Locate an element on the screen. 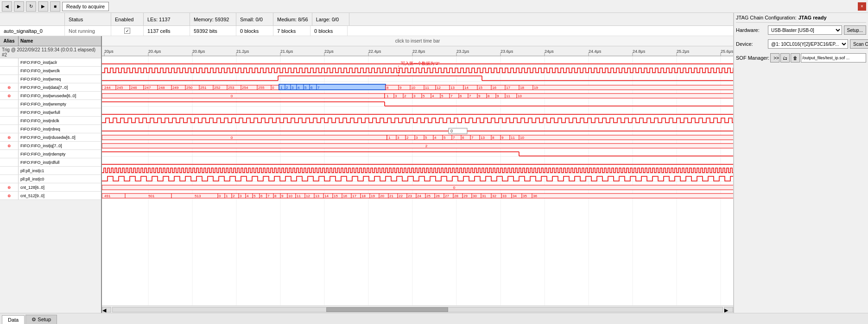 The height and width of the screenshot is (324, 868). list-item: FIFO:FIFO_inst|aclr is located at coordinates (51, 62).